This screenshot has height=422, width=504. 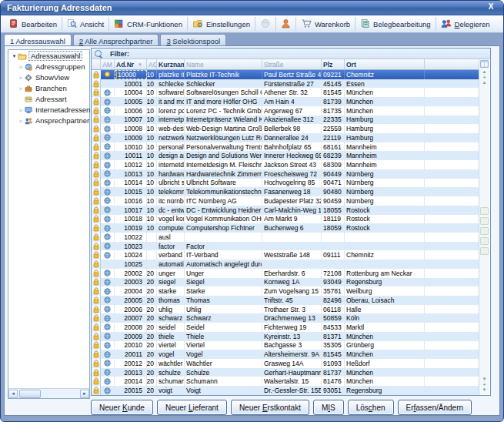 I want to click on close-icon: X, so click(x=491, y=8).